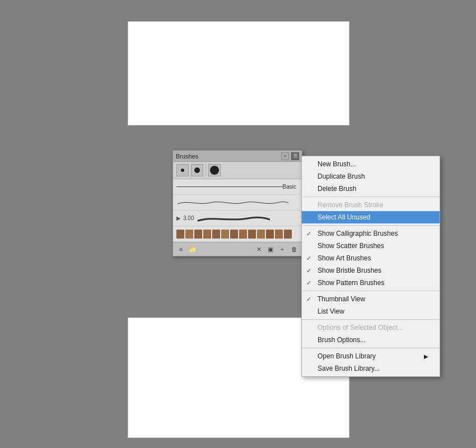  I want to click on menu-item-list-view: List View, so click(371, 311).